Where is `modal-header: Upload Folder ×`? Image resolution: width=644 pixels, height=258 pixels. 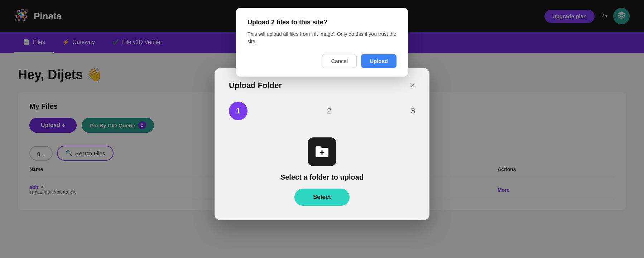 modal-header: Upload Folder × is located at coordinates (322, 86).